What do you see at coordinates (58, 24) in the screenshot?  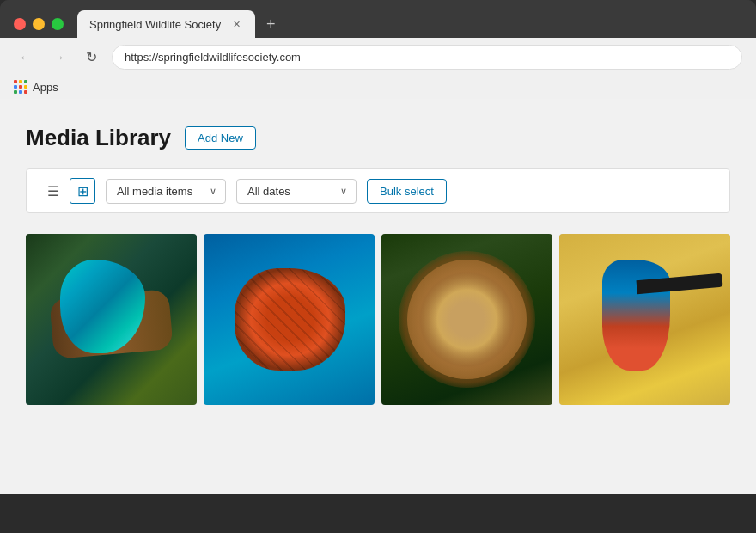 I see `maximize-traffic-light` at bounding box center [58, 24].